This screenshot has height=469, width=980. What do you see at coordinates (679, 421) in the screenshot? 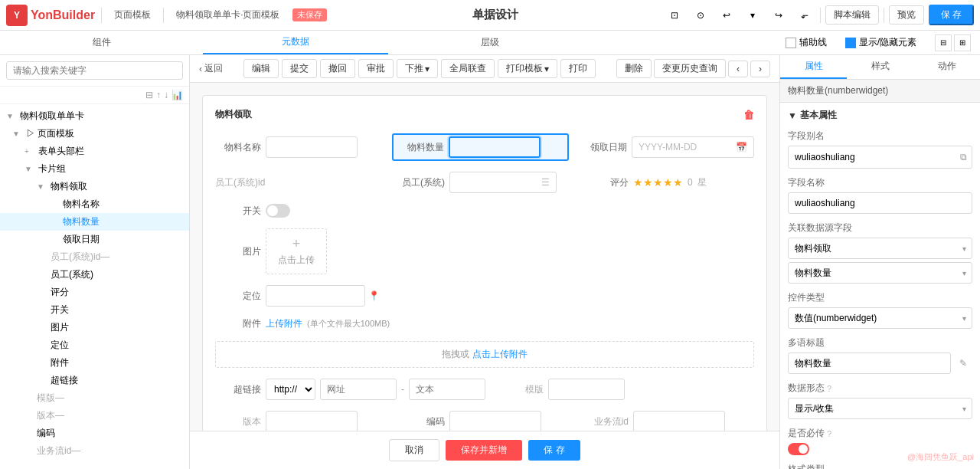
I see `business-flow-input` at bounding box center [679, 421].